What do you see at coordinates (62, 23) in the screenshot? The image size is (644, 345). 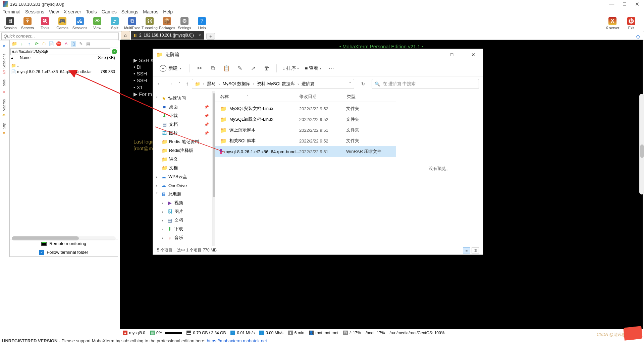 I see `toolbar-games-button: 🎮Games` at bounding box center [62, 23].